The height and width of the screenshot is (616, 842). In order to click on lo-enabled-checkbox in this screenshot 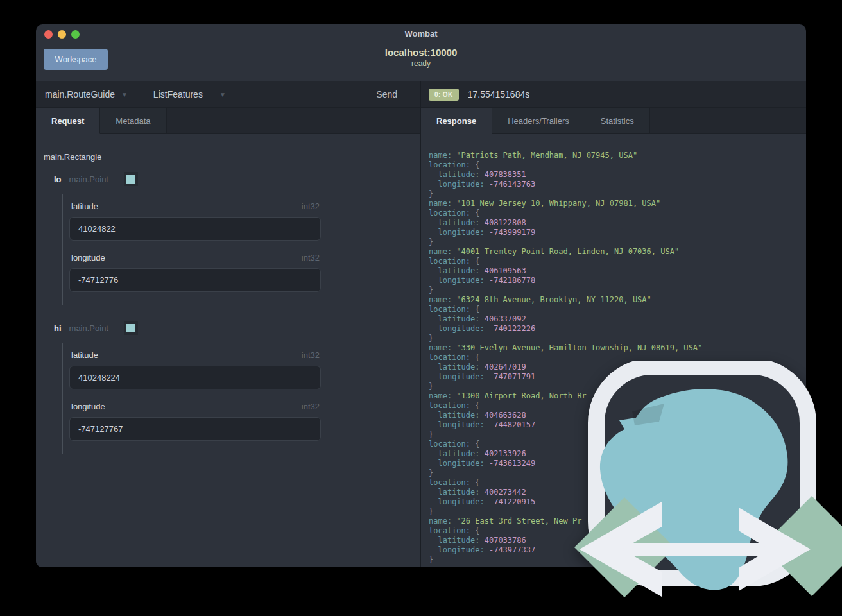, I will do `click(131, 179)`.